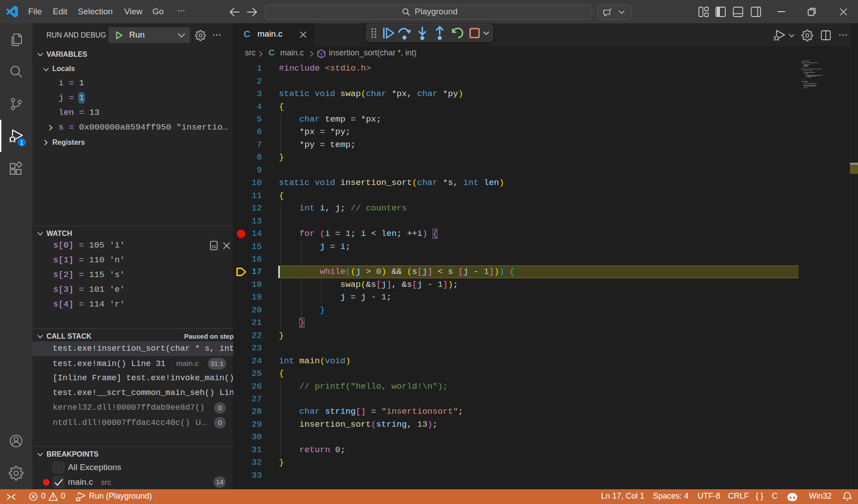  I want to click on svg-text: 01, so click(214, 247).